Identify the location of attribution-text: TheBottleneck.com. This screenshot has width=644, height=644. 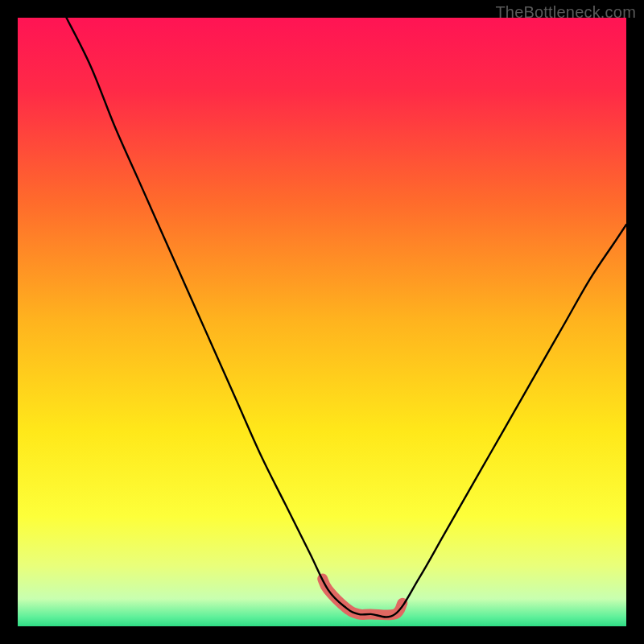
(565, 13).